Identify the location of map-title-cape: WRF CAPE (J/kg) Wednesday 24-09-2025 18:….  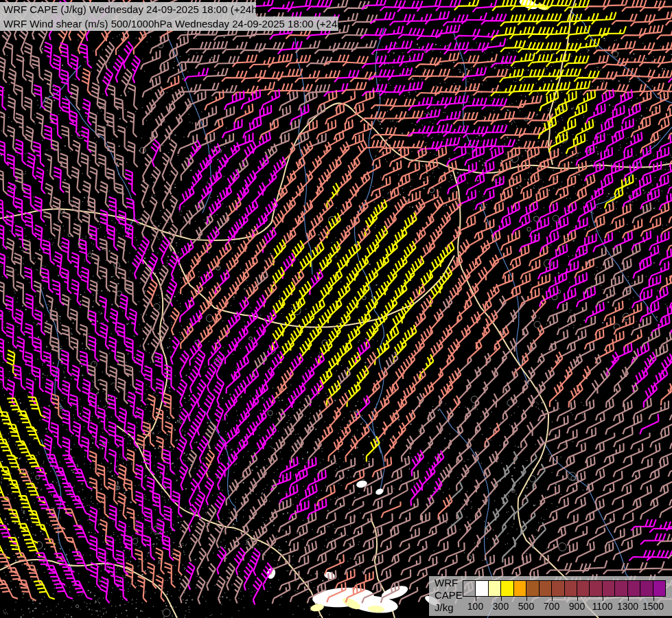
(128, 10).